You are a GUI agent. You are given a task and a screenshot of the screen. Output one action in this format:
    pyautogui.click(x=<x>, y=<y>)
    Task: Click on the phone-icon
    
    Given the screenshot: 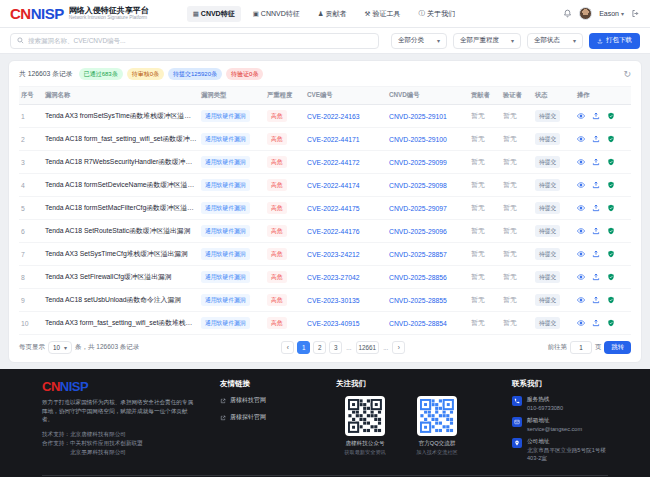 What is the action you would take?
    pyautogui.click(x=517, y=401)
    